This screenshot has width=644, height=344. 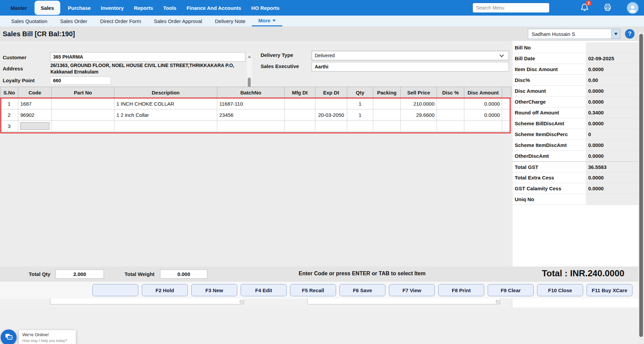 What do you see at coordinates (360, 126) in the screenshot?
I see `cell-qty` at bounding box center [360, 126].